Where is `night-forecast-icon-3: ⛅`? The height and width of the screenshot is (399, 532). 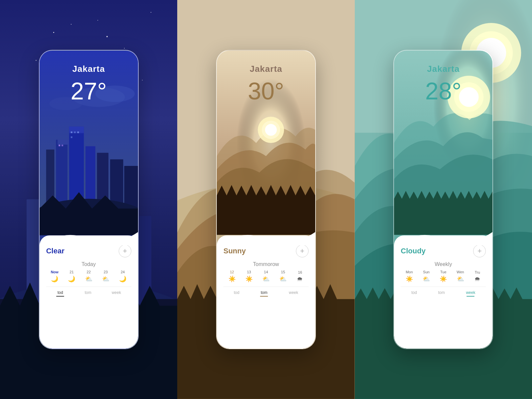 night-forecast-icon-3: ⛅ is located at coordinates (106, 279).